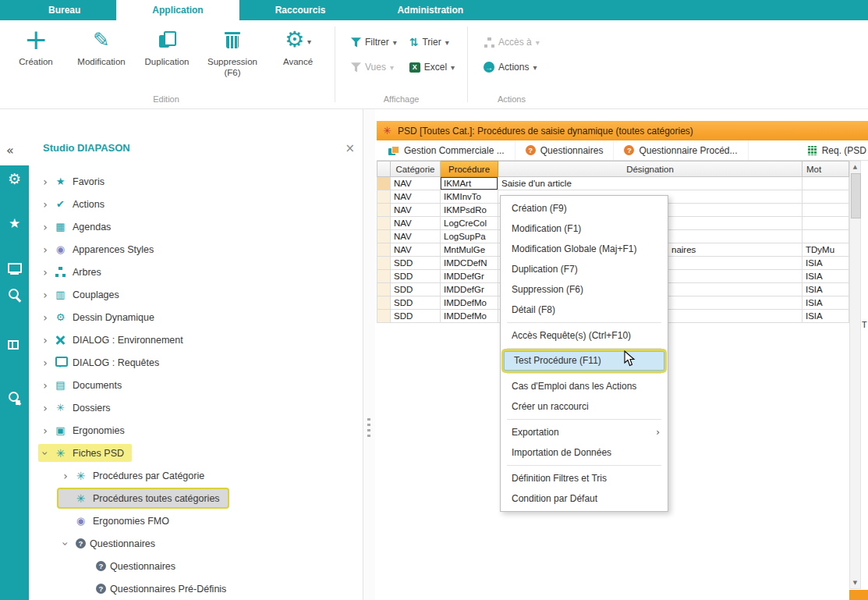  Describe the element at coordinates (833, 150) in the screenshot. I see `tab-req-psd: Req. (PSD` at that location.